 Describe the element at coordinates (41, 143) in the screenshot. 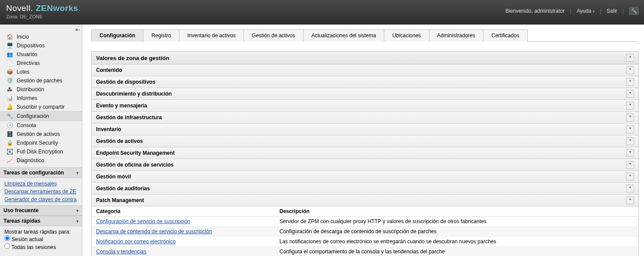

I see `sidebar-item-endpoint-security: 🔒Endpoint Security` at that location.